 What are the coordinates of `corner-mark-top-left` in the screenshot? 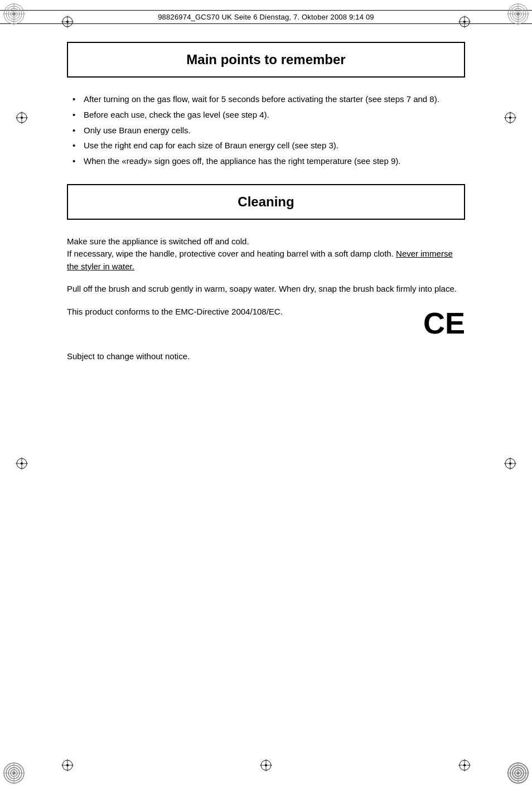 It's located at (14, 14).